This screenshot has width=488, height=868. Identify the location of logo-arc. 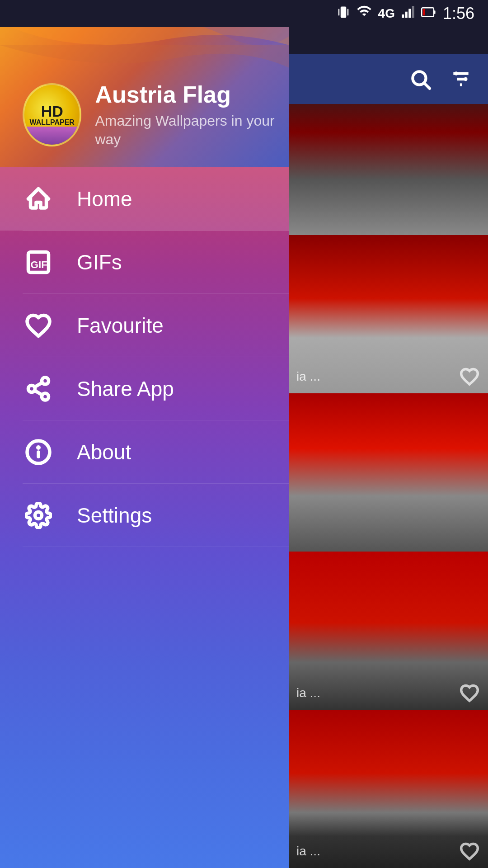
(52, 136).